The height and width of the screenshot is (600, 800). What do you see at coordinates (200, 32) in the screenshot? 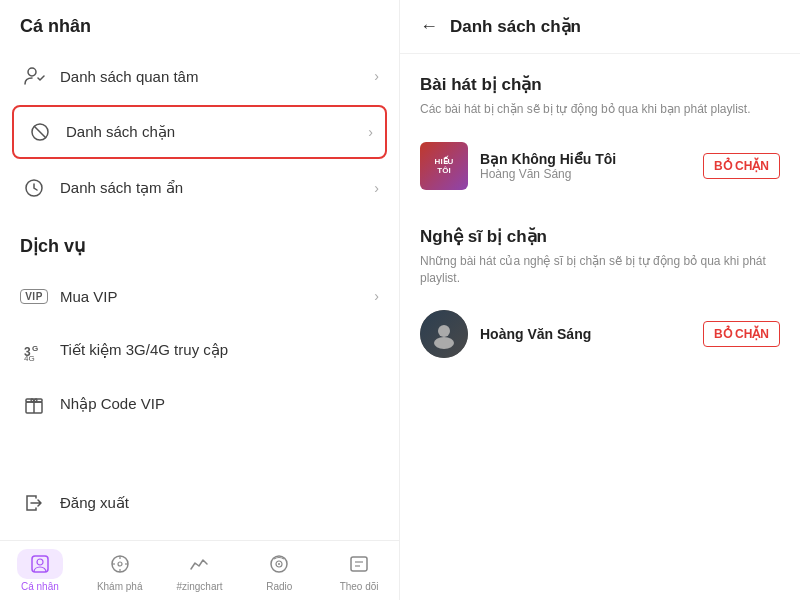
I see `section-ca-nhan-title: Cá nhân` at bounding box center [200, 32].